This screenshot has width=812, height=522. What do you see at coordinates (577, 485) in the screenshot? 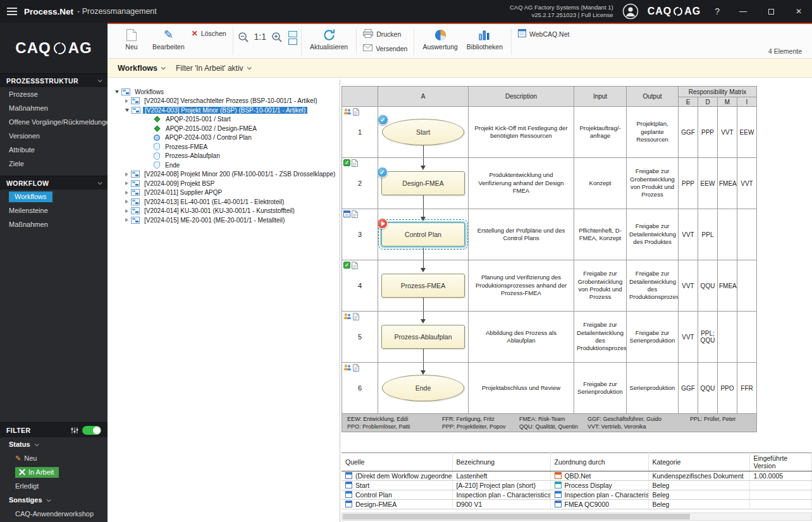
I see `document-row: Start[A-210] Project plan (short)Process…` at bounding box center [577, 485].